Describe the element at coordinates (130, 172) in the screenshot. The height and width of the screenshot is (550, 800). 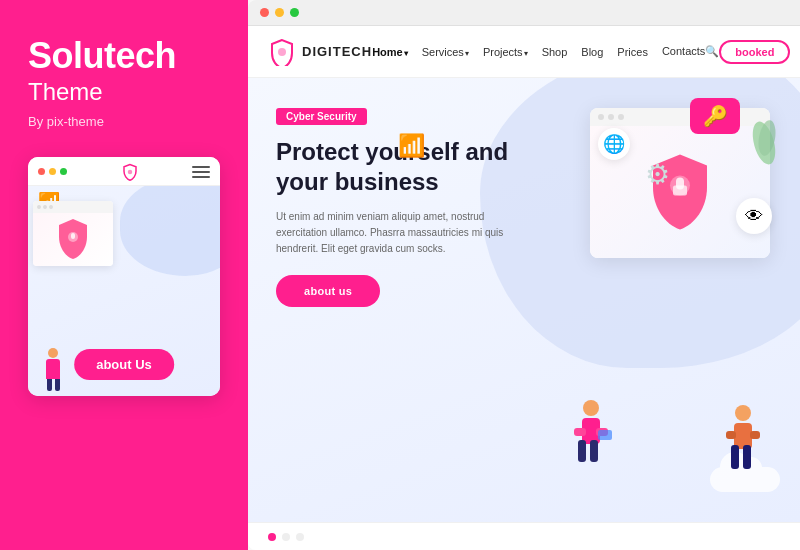
I see `logo-shield-icon` at that location.